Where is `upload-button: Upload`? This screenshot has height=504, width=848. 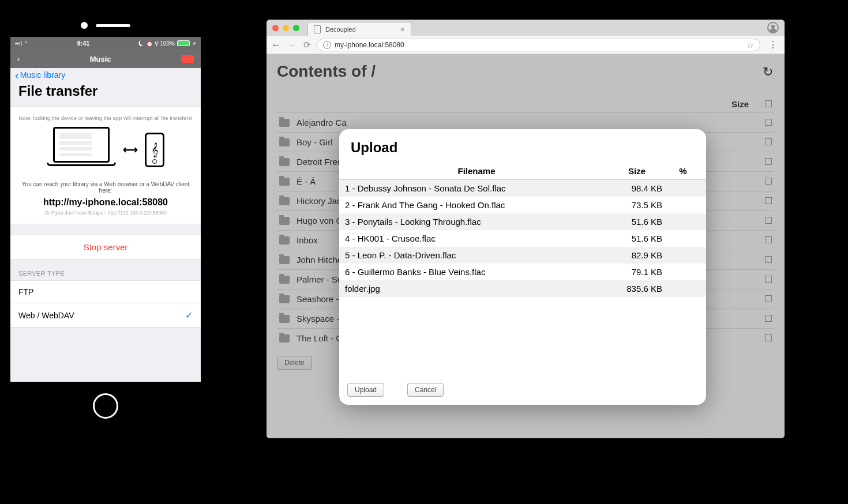
upload-button: Upload is located at coordinates (366, 390).